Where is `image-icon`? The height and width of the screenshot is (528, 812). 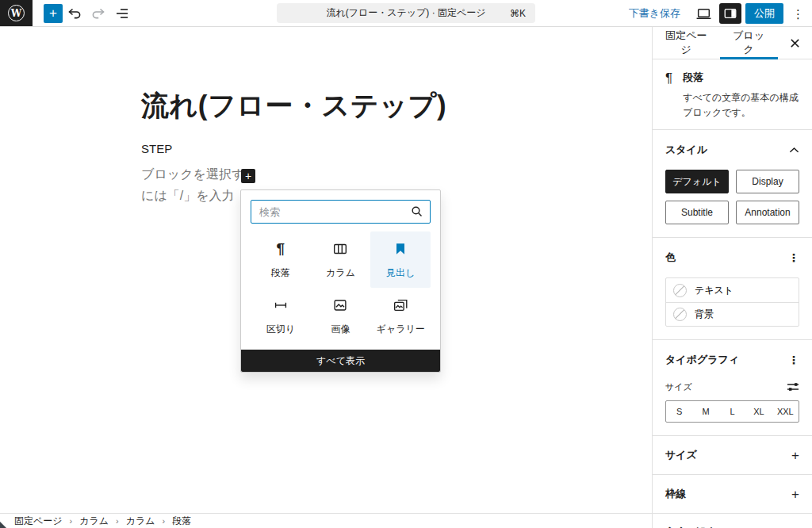 image-icon is located at coordinates (340, 305).